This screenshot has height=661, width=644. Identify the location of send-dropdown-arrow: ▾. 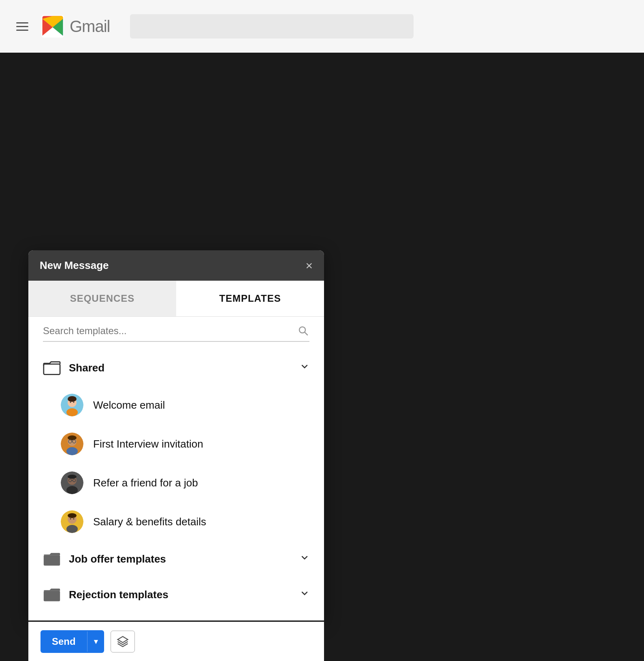
(96, 642).